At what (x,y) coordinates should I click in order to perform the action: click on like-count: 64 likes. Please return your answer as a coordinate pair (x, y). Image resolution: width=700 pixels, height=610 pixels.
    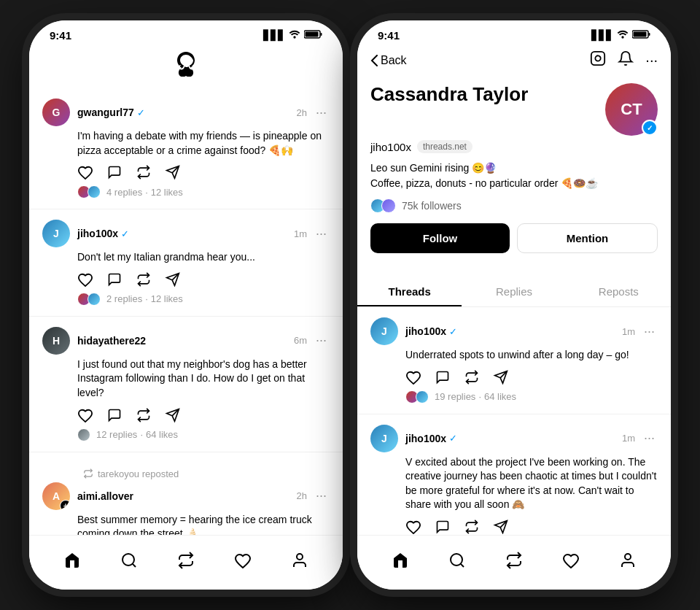
    Looking at the image, I should click on (162, 435).